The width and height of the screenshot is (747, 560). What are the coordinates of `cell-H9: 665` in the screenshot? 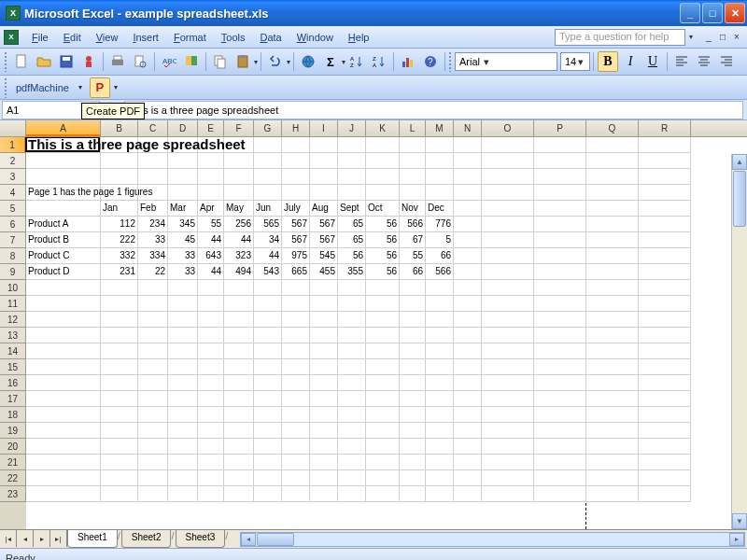 It's located at (296, 273).